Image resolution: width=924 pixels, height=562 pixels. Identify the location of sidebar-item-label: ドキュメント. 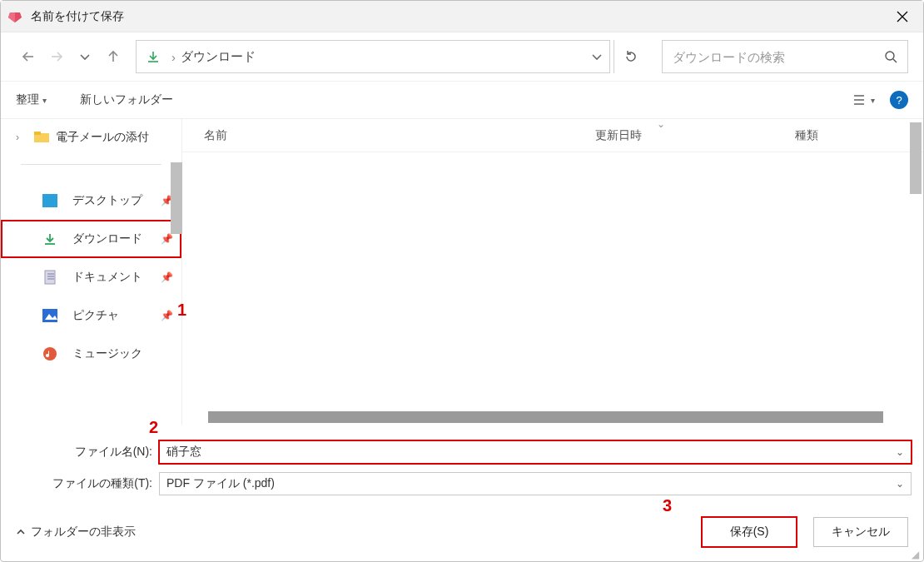
(107, 277).